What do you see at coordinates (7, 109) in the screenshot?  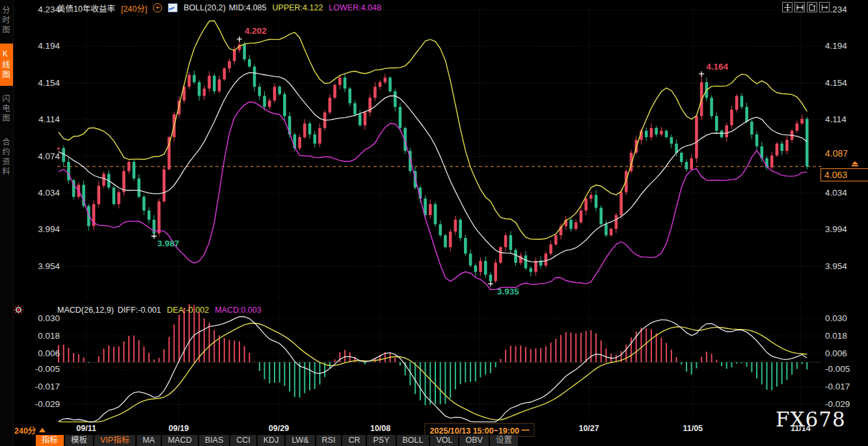 I see `sidebar-tab-闪电图: 闪电图` at bounding box center [7, 109].